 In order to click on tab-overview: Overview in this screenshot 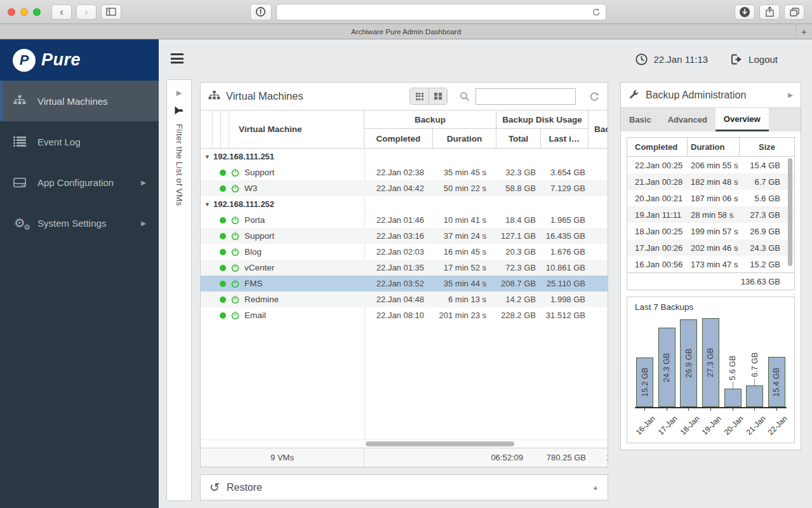, I will do `click(742, 119)`.